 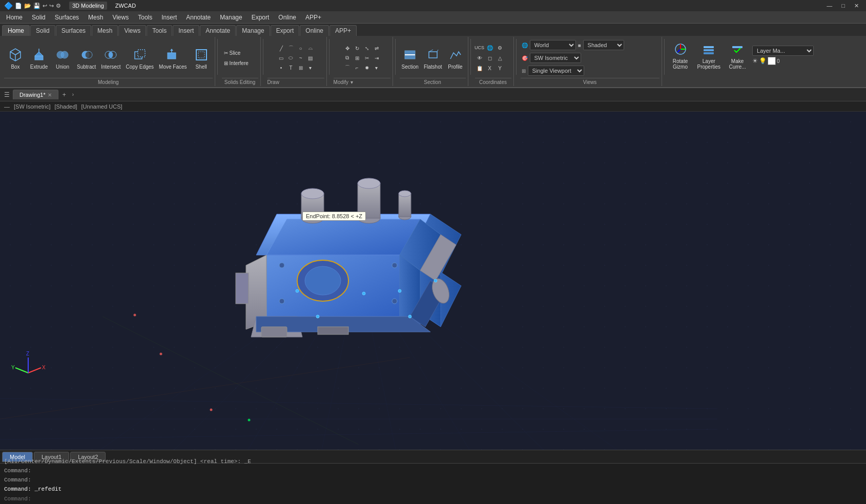 I want to click on fillet-icon: ⌒, so click(x=347, y=68).